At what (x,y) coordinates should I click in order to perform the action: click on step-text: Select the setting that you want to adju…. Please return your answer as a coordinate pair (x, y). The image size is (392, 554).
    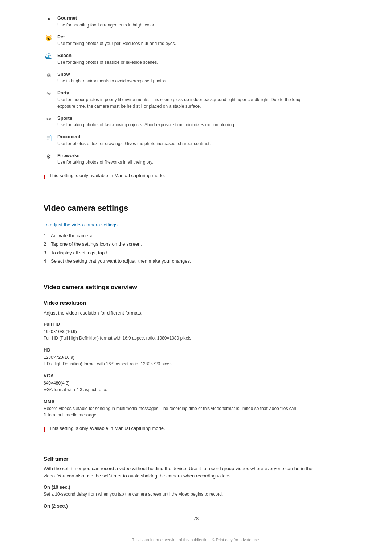
    Looking at the image, I should click on (200, 261).